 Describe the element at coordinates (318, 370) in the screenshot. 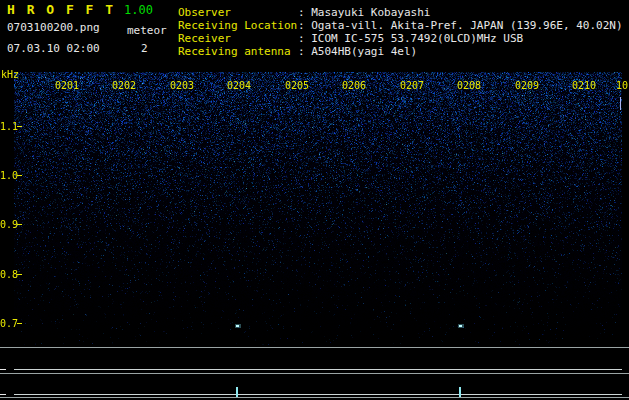

I see `signal-level-baseline` at that location.